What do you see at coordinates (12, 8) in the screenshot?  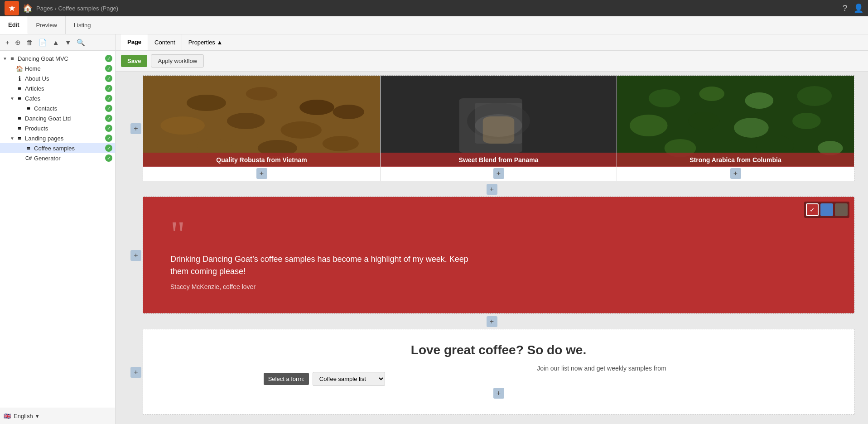 I see `app-logo: ★` at bounding box center [12, 8].